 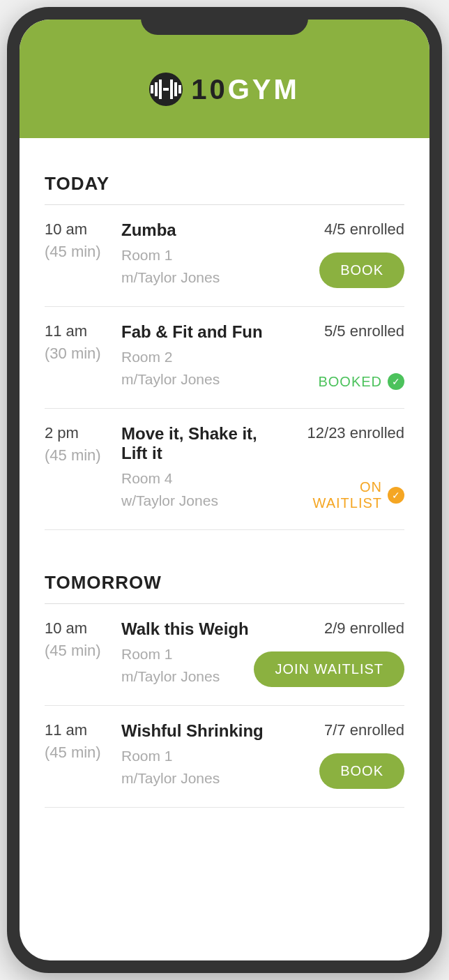 What do you see at coordinates (204, 444) in the screenshot?
I see `class-name: Move it, Shake it, Lift it` at bounding box center [204, 444].